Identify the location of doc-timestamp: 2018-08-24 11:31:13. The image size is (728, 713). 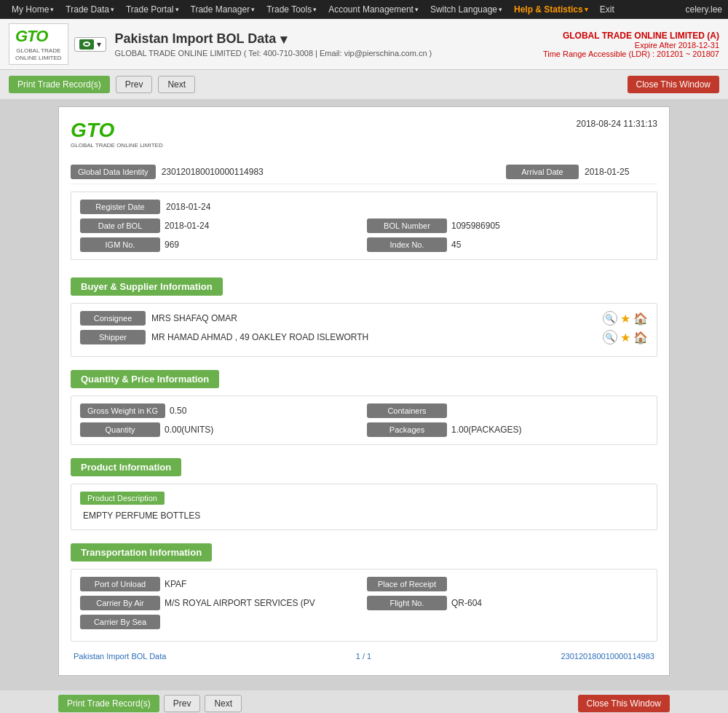
(617, 124).